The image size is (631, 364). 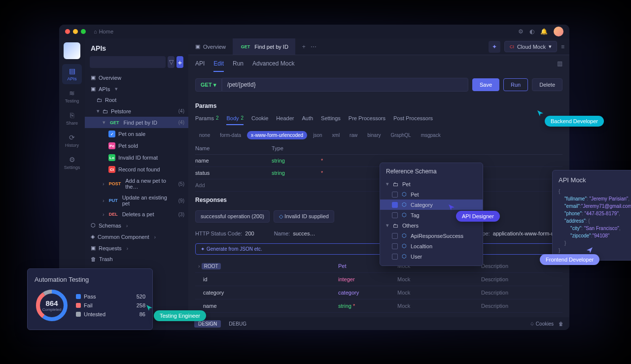 What do you see at coordinates (304, 217) in the screenshot?
I see `response-tab-invalid: ◇ Invalid ID supplied` at bounding box center [304, 217].